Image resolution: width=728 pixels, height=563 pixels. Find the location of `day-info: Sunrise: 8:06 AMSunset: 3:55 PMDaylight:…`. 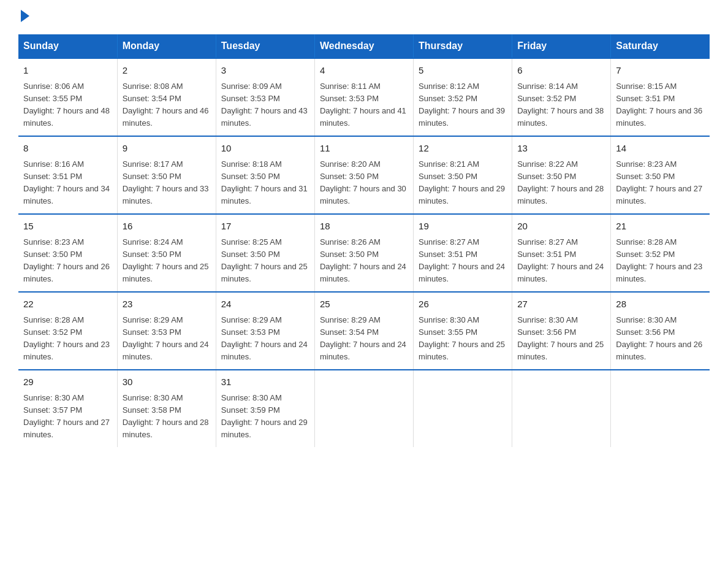

day-info: Sunrise: 8:06 AMSunset: 3:55 PMDaylight:… is located at coordinates (67, 105).